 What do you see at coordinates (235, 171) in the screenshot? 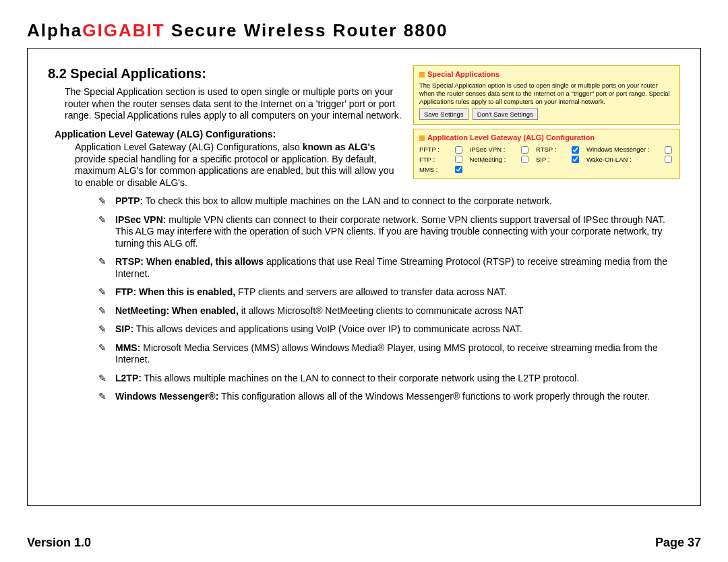
I see `alg-intro-suffix: provide special handling for a specific …` at bounding box center [235, 171].